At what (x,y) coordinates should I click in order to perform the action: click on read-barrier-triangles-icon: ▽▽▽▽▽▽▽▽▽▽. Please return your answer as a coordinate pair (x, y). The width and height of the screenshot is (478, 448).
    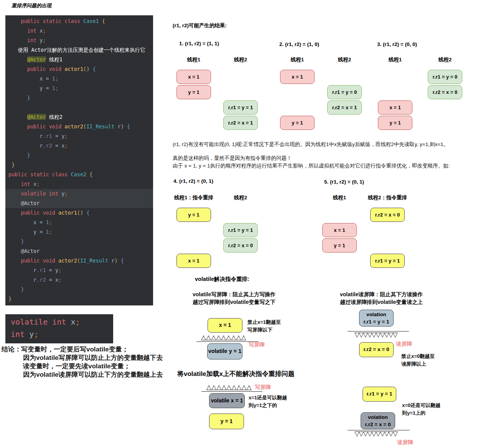
    Looking at the image, I should click on (376, 335).